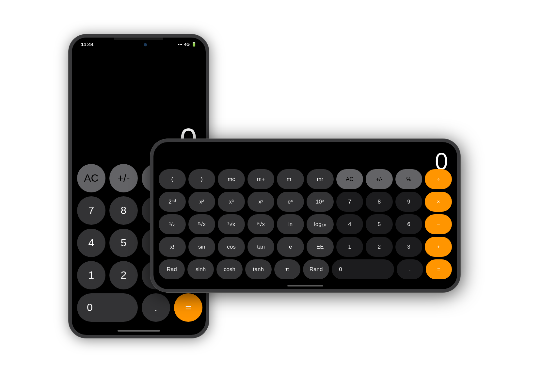 This screenshot has width=542, height=392. I want to click on btn-h-4-0: Rad, so click(172, 269).